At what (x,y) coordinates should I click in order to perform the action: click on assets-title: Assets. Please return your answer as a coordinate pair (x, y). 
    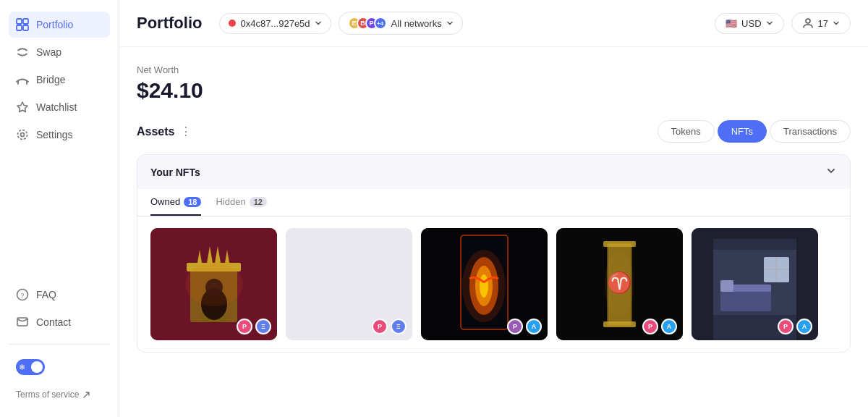
    Looking at the image, I should click on (156, 132).